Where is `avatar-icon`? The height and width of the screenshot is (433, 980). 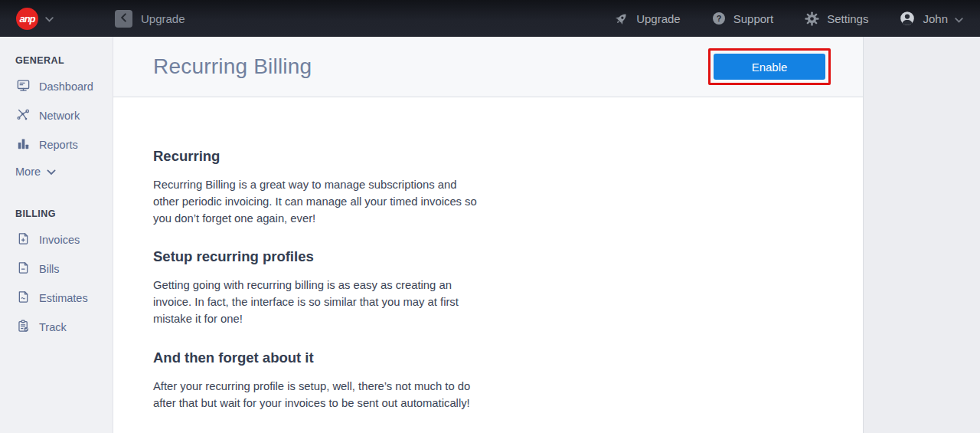 avatar-icon is located at coordinates (907, 18).